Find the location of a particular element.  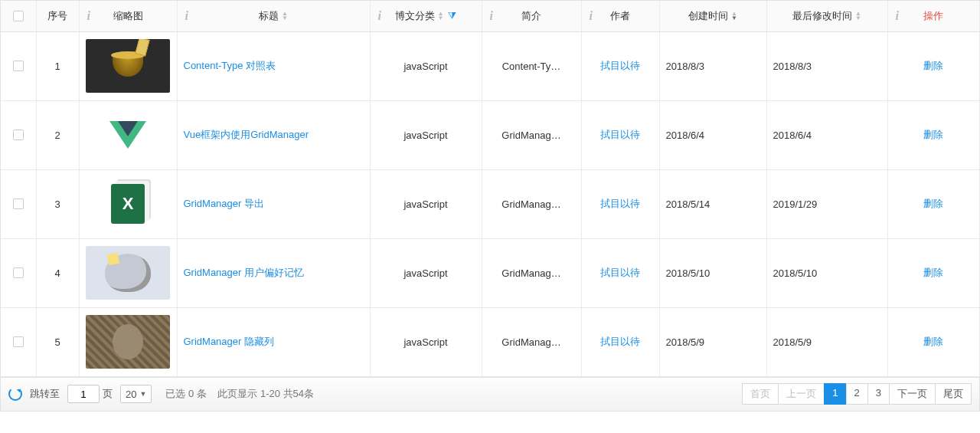

pager: 首页 上一页 1 2 3 下一页 尾页 is located at coordinates (858, 394).